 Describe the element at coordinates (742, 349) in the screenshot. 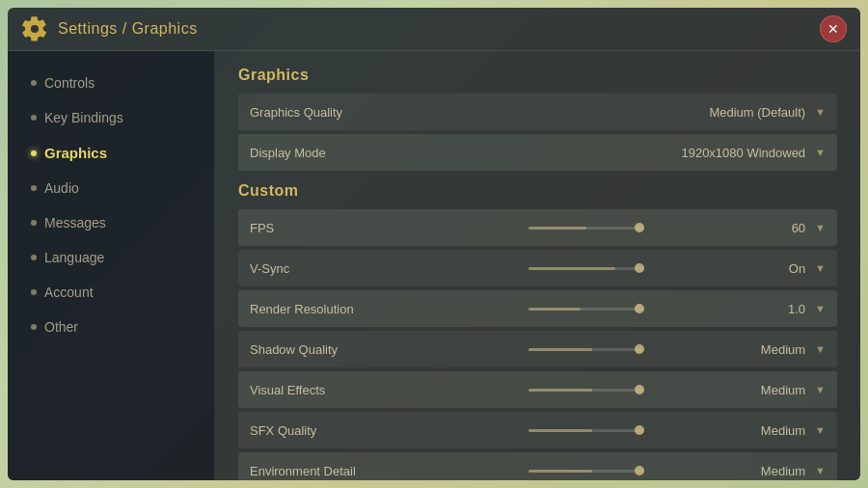

I see `shadow-quality-value: Medium` at that location.